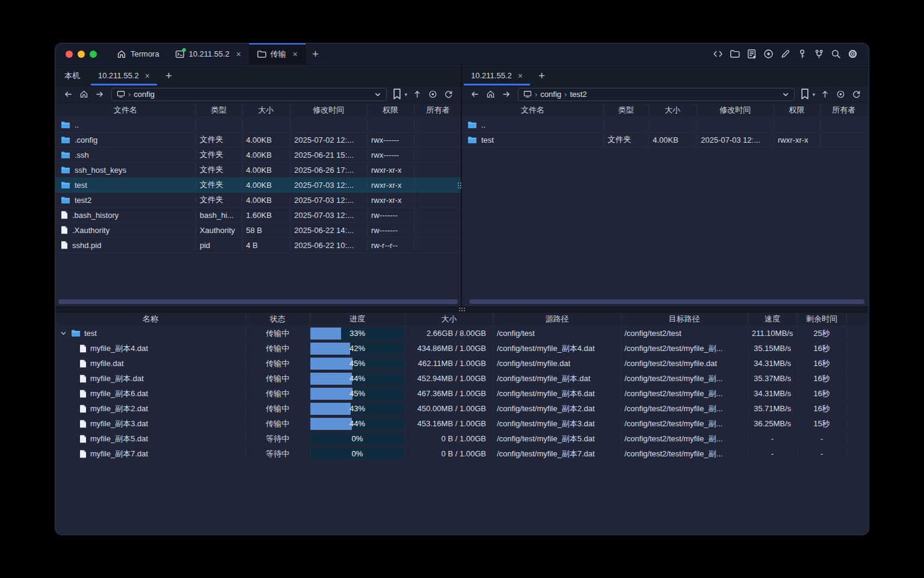 This screenshot has height=578, width=924. Describe the element at coordinates (462, 378) in the screenshot. I see `transfer-row: myfile_副本.dat传输中44%452.94MB / 1.00GB/con…` at that location.